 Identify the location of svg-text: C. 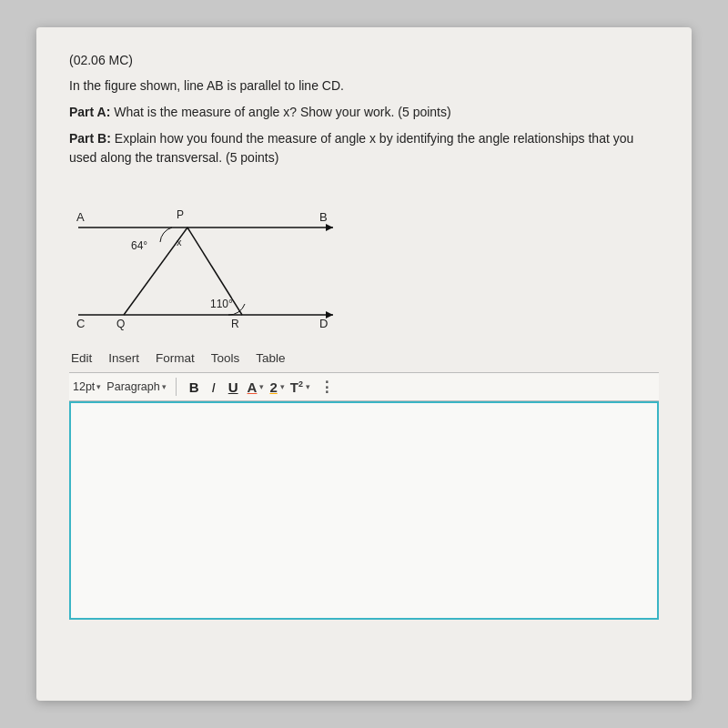
(80, 324).